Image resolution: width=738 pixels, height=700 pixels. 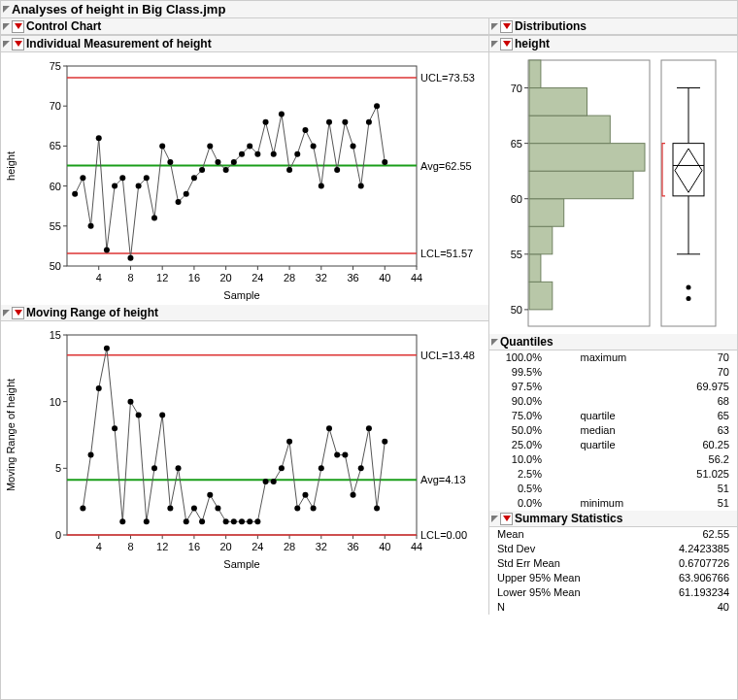 I want to click on svg-text: 40, so click(x=385, y=547).